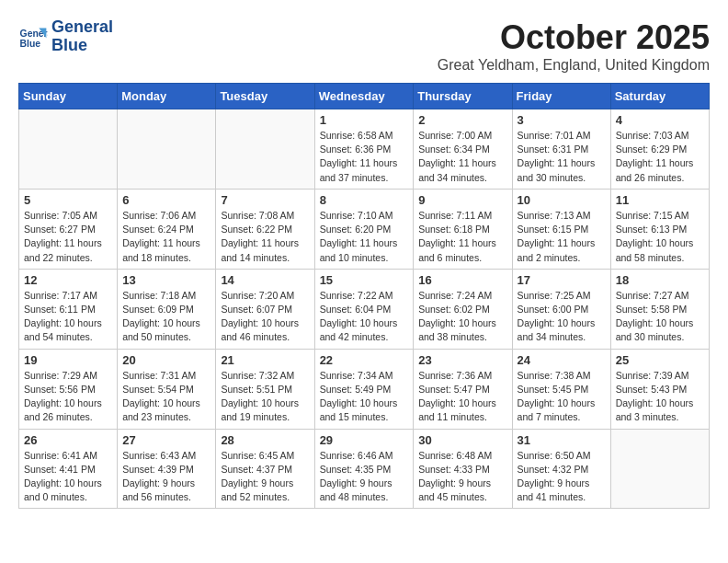 The image size is (728, 563). Describe the element at coordinates (364, 477) in the screenshot. I see `day-info: Sunrise: 6:46 AM Sunset: 4:35 PM Dayligh…` at that location.